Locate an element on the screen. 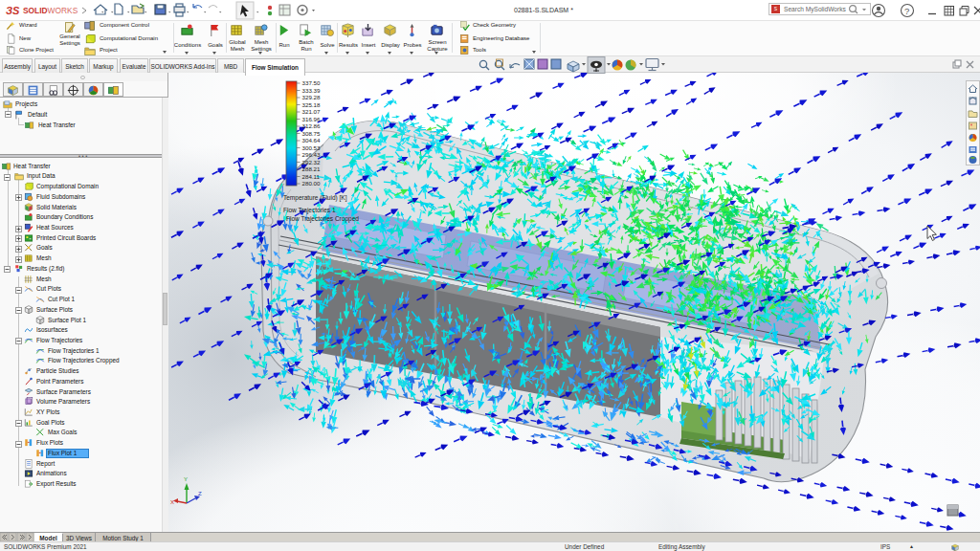 Image resolution: width=980 pixels, height=551 pixels. svg-text: Z is located at coordinates (200, 494).